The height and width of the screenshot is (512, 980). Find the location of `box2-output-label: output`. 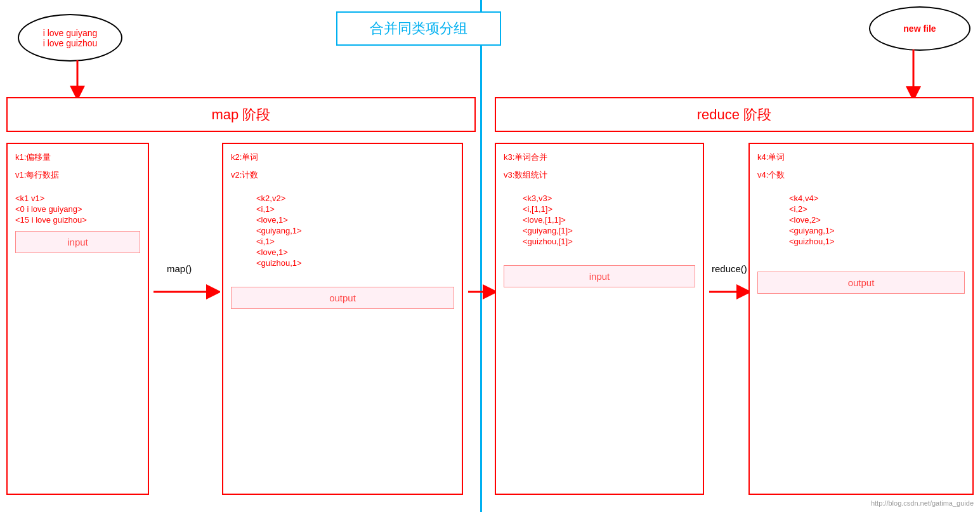

box2-output-label: output is located at coordinates (343, 298).